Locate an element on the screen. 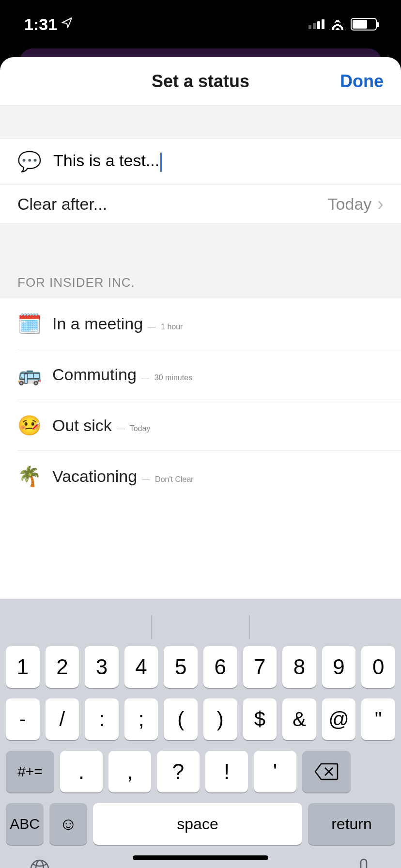  chevron-right-icon: › is located at coordinates (381, 204).